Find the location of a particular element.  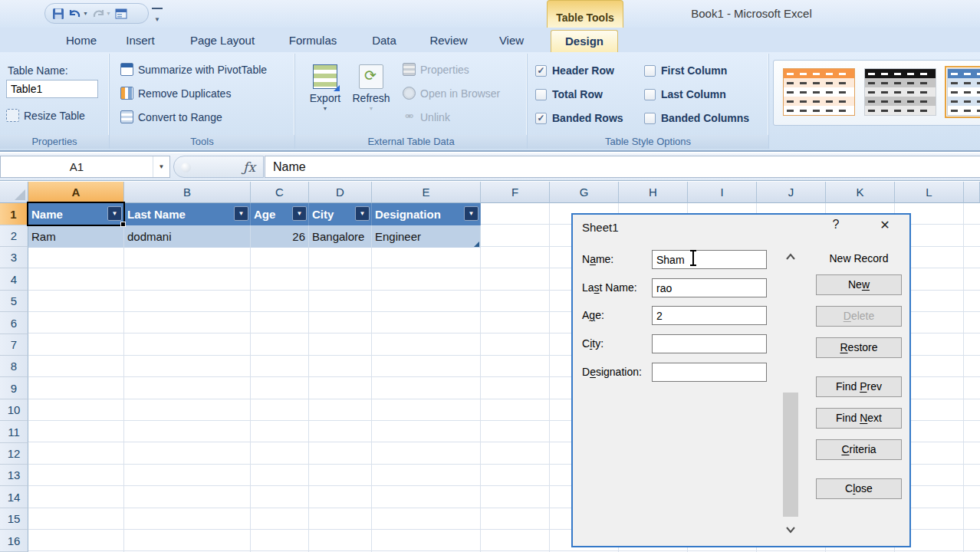

row-header-12: 12 is located at coordinates (14, 454).